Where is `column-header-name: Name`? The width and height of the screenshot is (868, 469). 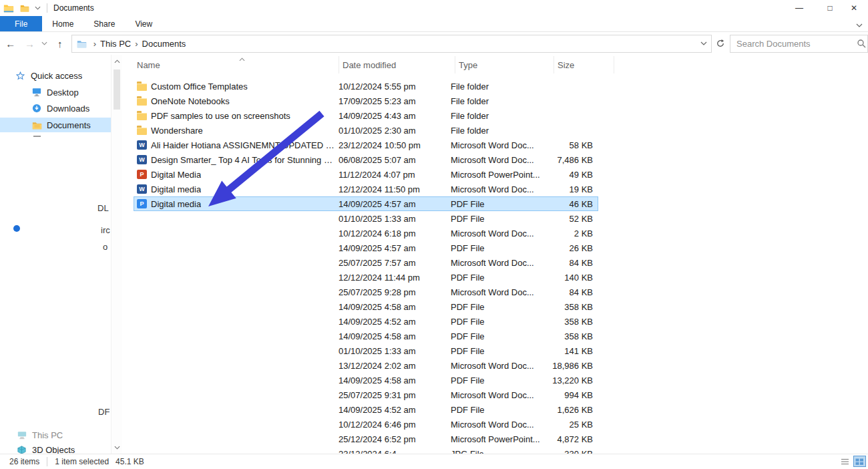
column-header-name: Name is located at coordinates (236, 65).